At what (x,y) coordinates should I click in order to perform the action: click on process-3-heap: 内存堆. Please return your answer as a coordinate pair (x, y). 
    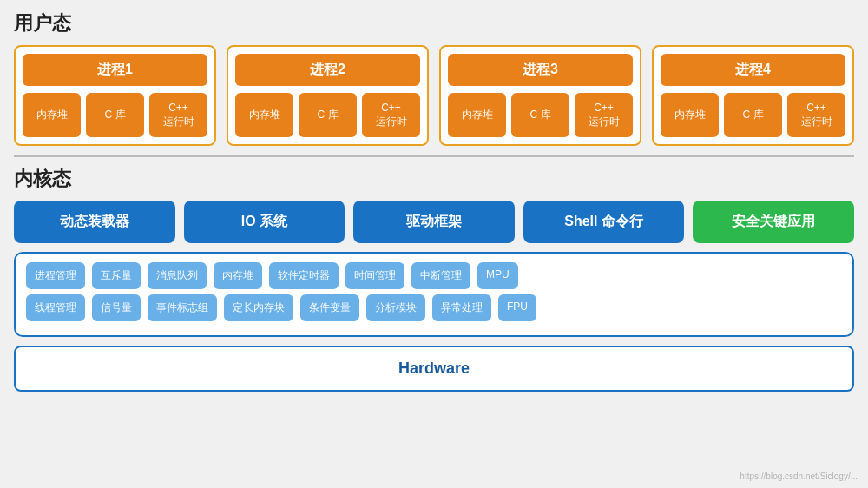
    Looking at the image, I should click on (477, 115).